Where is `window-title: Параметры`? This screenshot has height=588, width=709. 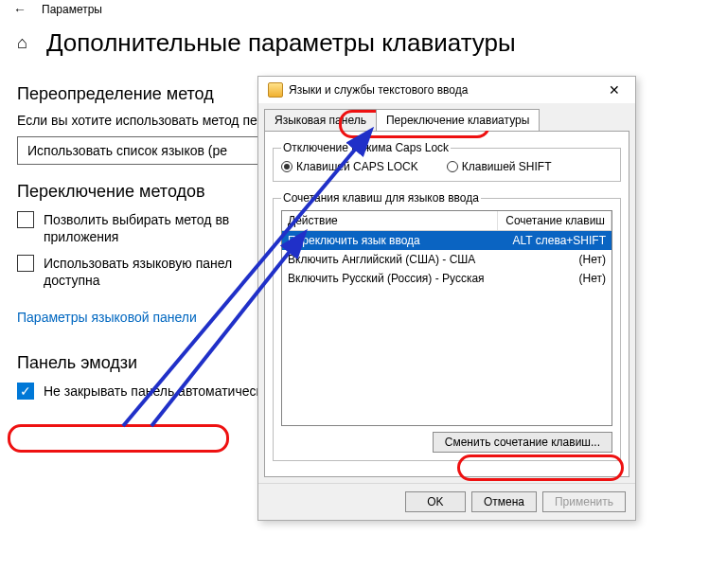
window-title: Параметры is located at coordinates (72, 9).